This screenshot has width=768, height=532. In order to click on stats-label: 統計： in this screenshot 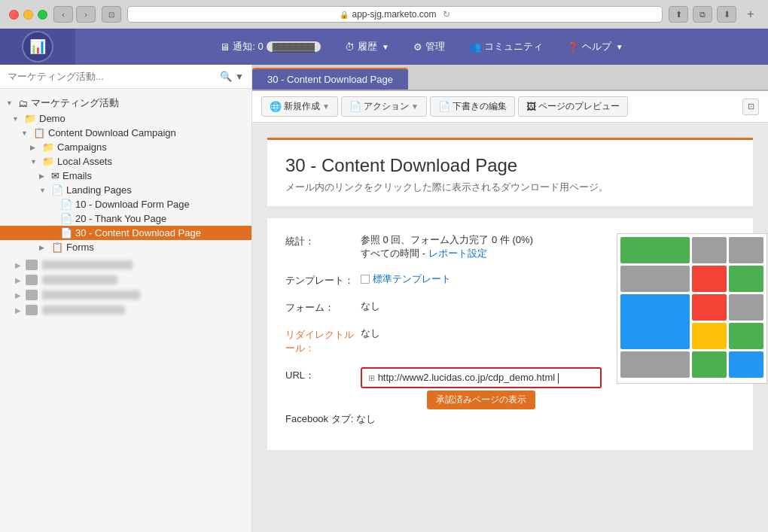, I will do `click(323, 241)`.